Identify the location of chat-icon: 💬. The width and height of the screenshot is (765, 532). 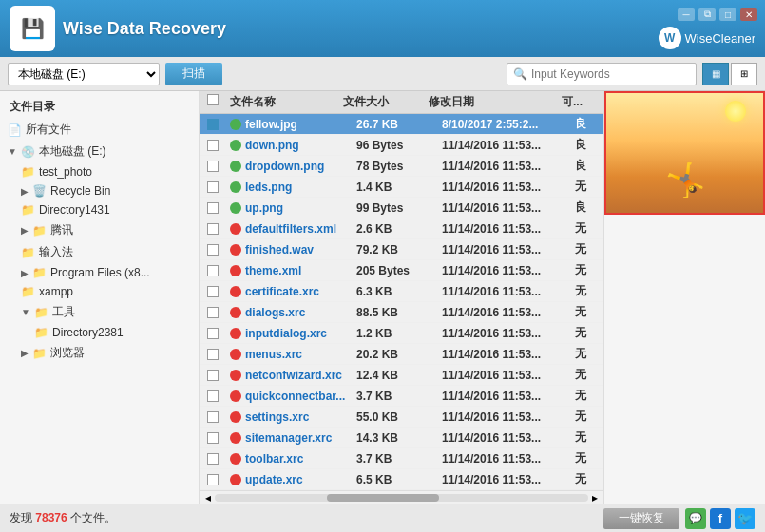
(696, 519).